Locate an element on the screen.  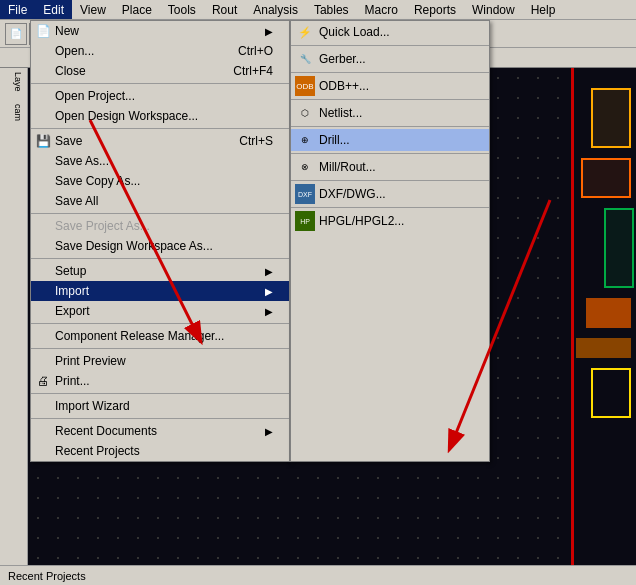
mill-rout-icon: ⊗ is located at coordinates (305, 167).